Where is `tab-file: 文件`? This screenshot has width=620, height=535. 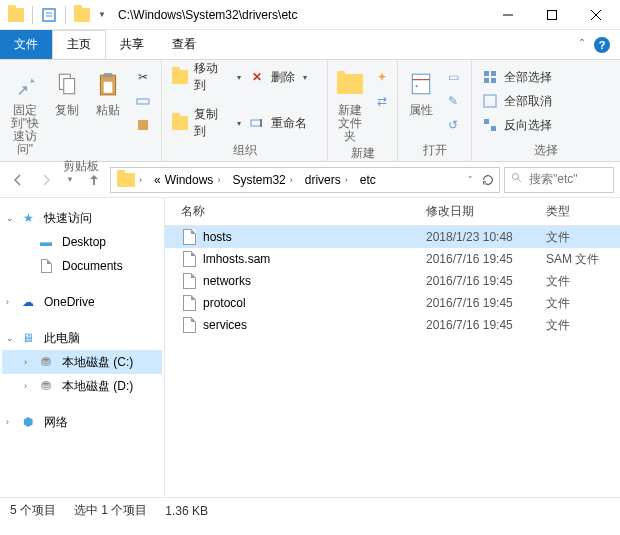 tab-file: 文件 is located at coordinates (26, 44).